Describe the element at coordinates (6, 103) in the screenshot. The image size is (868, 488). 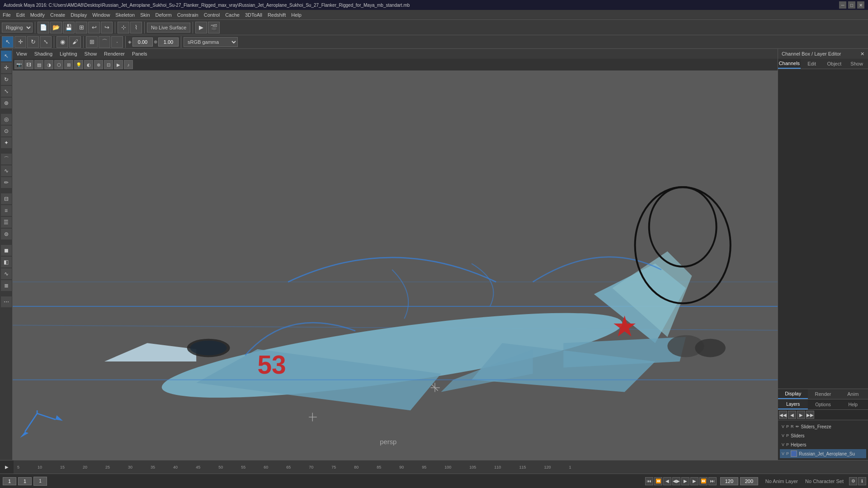
I see `universal-manip-btn: ⊛` at that location.